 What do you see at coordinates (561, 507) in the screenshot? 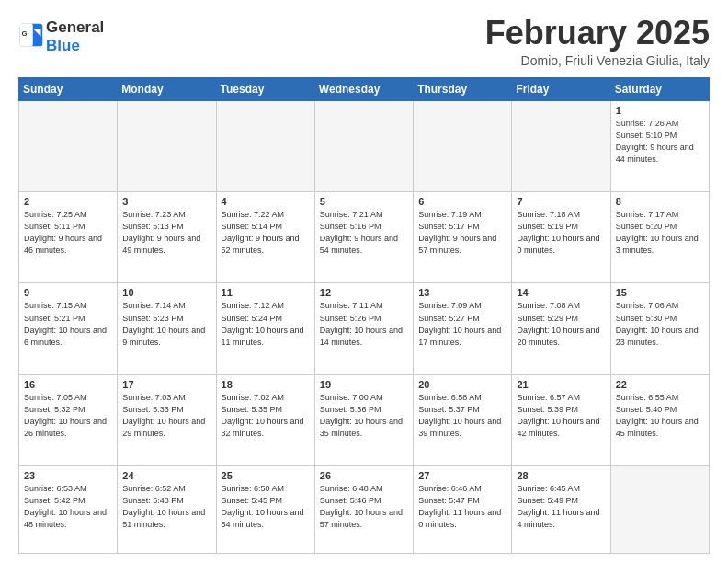
I see `day-info: Sunrise: 6:45 AM Sunset: 5:49 PM Dayligh…` at bounding box center [561, 507].